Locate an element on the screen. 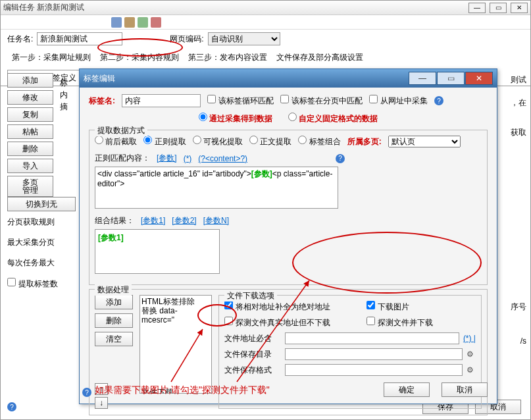  tag-name-label: 标签名: is located at coordinates (102, 101).